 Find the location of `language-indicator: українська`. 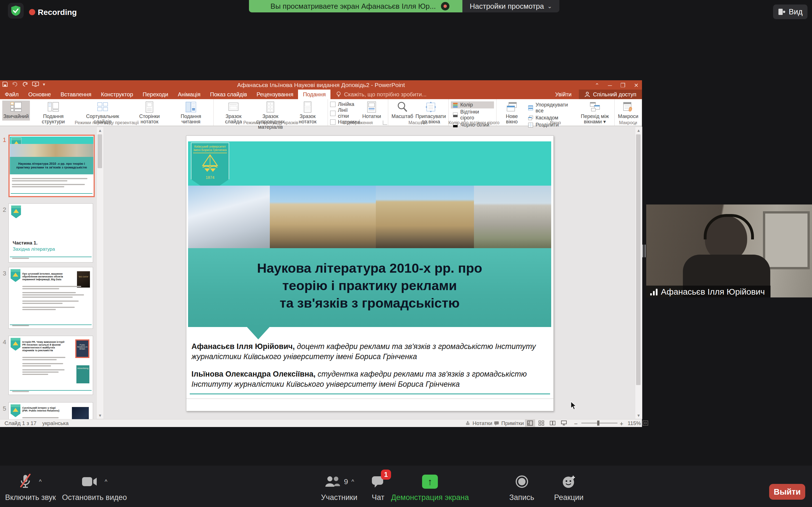

language-indicator: українська is located at coordinates (55, 423).